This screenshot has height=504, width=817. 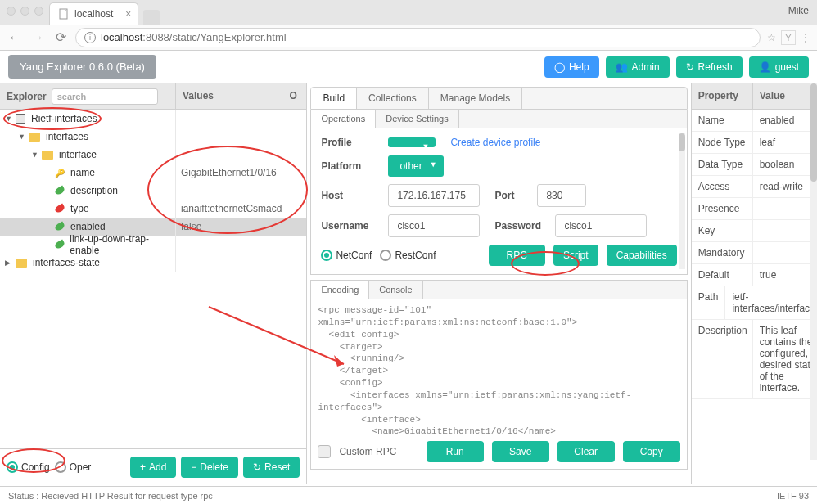 What do you see at coordinates (652, 452) in the screenshot?
I see `copy-button: Copy` at bounding box center [652, 452].